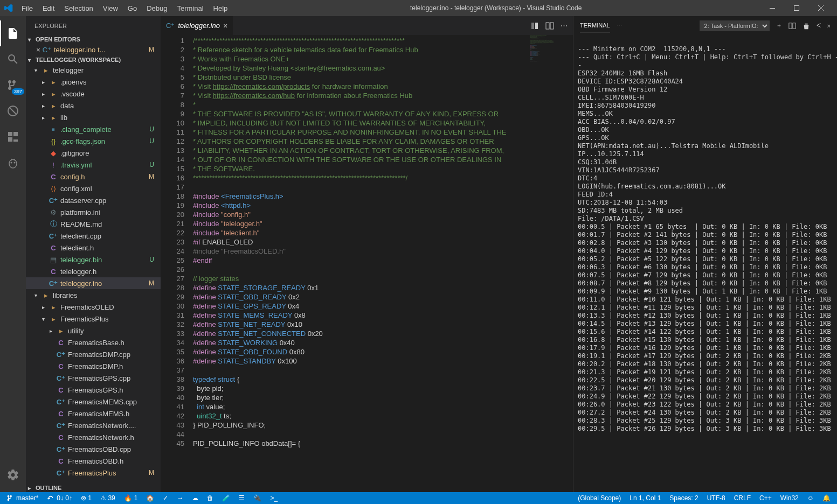  Describe the element at coordinates (765, 498) in the screenshot. I see `language-status: C++` at that location.